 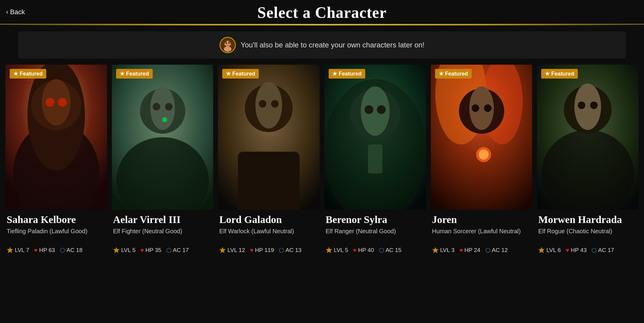 What do you see at coordinates (269, 161) in the screenshot?
I see `character-card-galadon: ★ Featured Lord Galadon Elf Warlock (Law…` at bounding box center [269, 161].